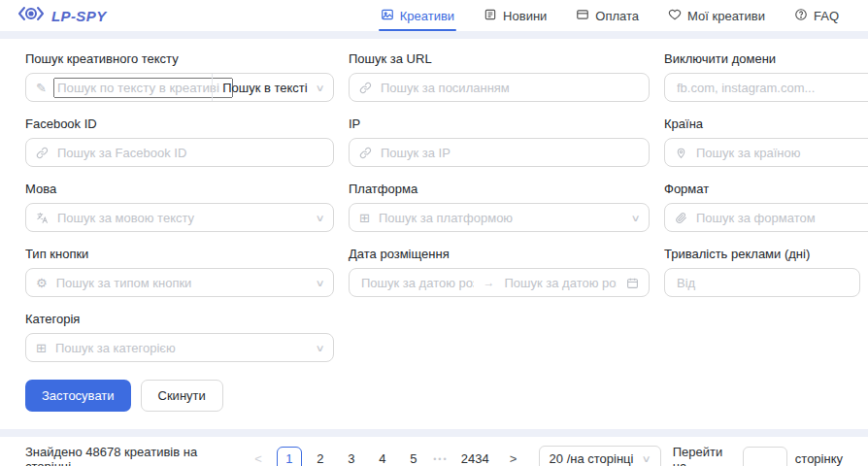 The image size is (868, 466). What do you see at coordinates (183, 217) in the screenshot?
I see `language-input` at bounding box center [183, 217].